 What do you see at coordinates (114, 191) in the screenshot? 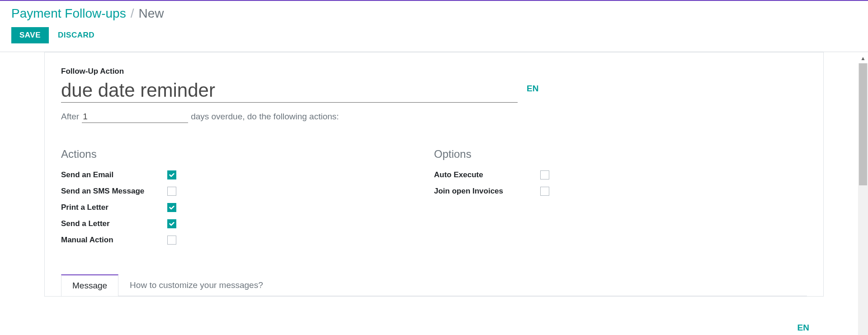
I see `action-item-1-label: Send an SMS Message` at bounding box center [114, 191].